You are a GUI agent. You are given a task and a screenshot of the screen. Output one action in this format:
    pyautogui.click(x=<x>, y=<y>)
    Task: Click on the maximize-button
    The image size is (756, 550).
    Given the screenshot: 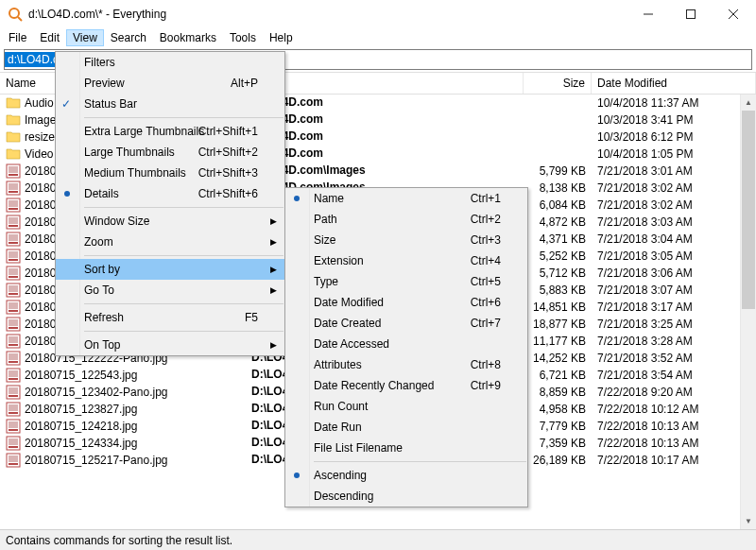 What is the action you would take?
    pyautogui.click(x=690, y=14)
    